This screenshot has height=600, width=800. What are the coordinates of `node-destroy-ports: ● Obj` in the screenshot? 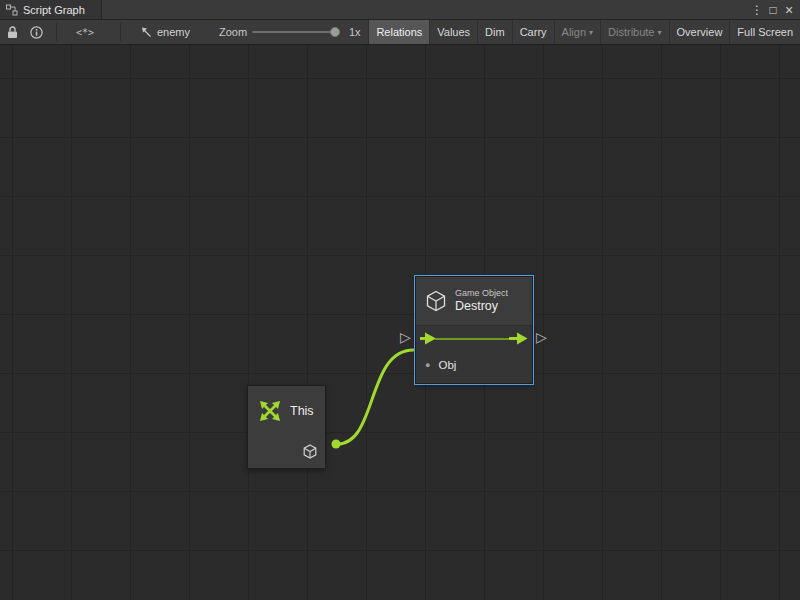 It's located at (474, 354).